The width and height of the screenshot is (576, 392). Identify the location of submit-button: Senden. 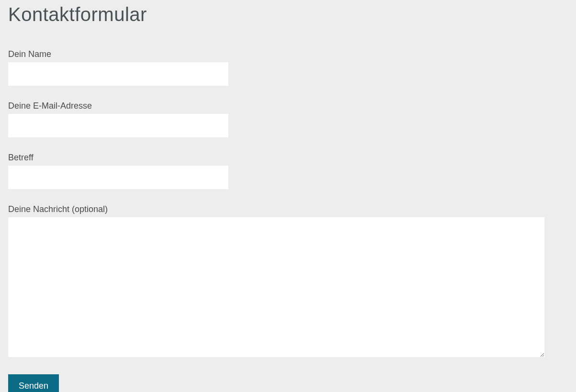
(34, 383).